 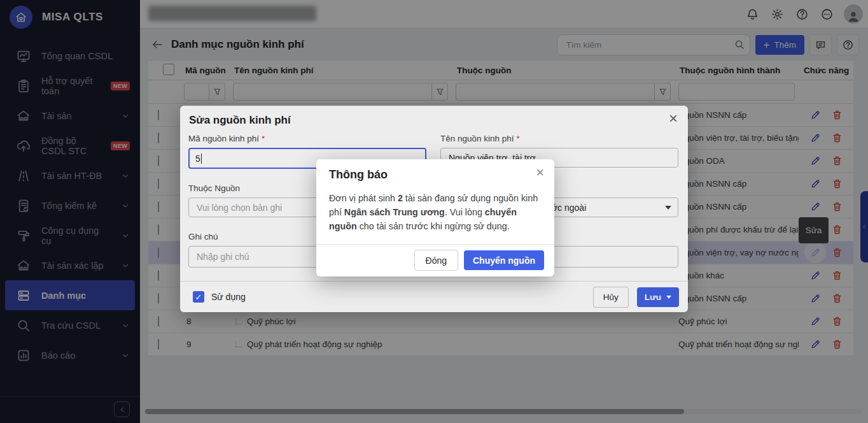 What do you see at coordinates (358, 175) in the screenshot?
I see `notice-dialog-title: Thông báo` at bounding box center [358, 175].